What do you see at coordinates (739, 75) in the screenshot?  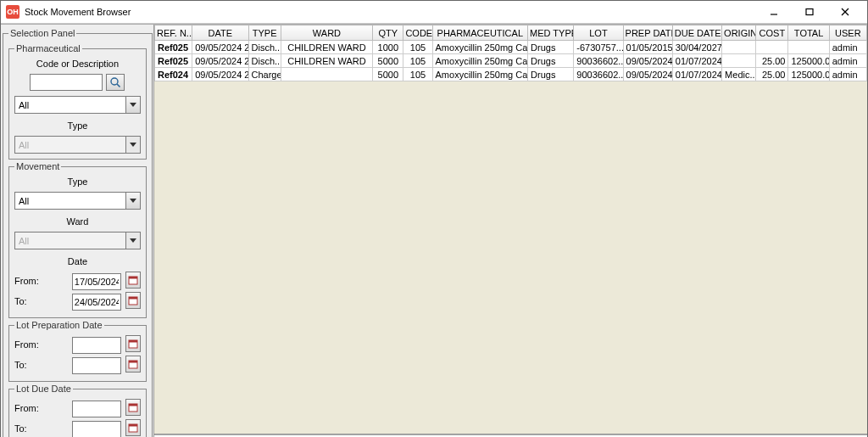 I see `cell-origin: Medic...` at bounding box center [739, 75].